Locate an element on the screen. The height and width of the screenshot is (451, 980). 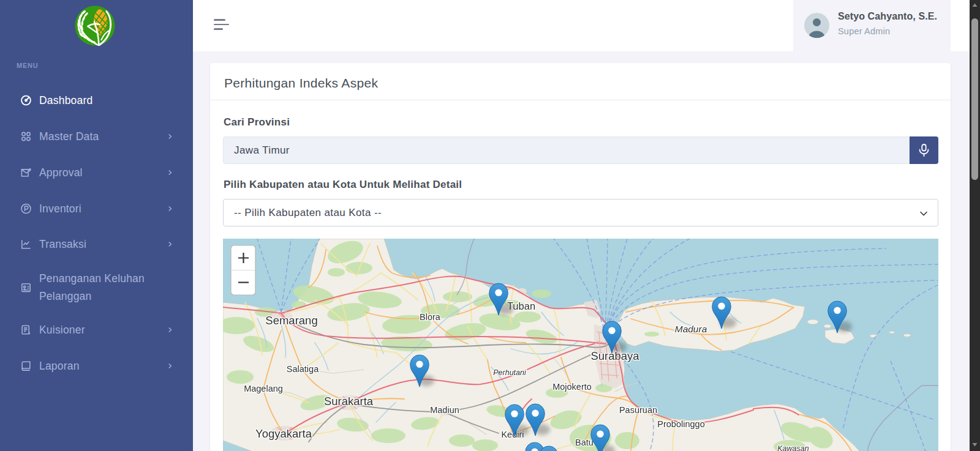
svg-text: Madiun is located at coordinates (445, 410).